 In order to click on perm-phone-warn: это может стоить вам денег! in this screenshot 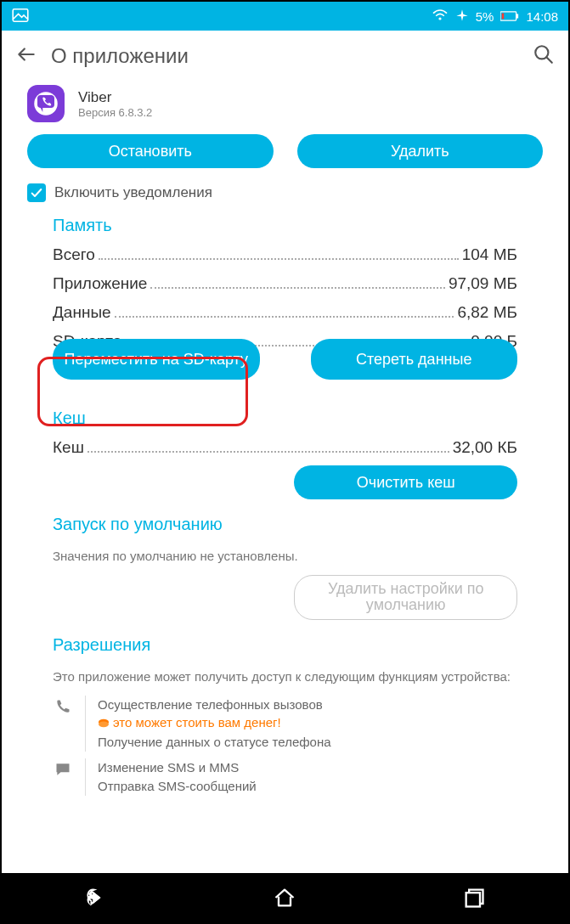, I will do `click(197, 722)`.